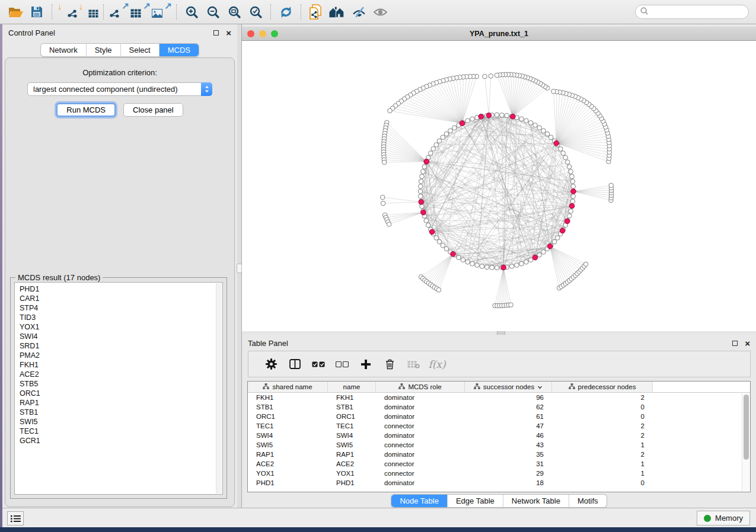 The image size is (756, 532). What do you see at coordinates (140, 50) in the screenshot?
I see `tab-select: Select` at bounding box center [140, 50].